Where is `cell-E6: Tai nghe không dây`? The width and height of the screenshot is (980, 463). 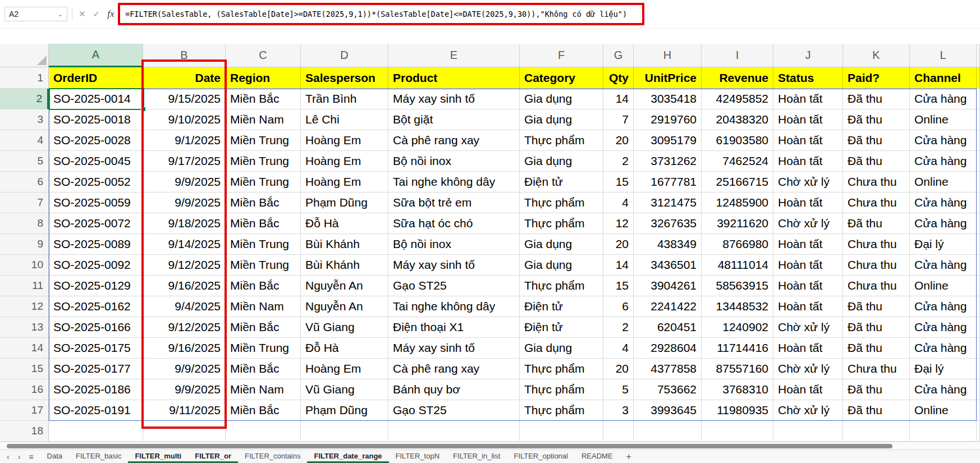
cell-E6: Tai nghe không dây is located at coordinates (454, 182).